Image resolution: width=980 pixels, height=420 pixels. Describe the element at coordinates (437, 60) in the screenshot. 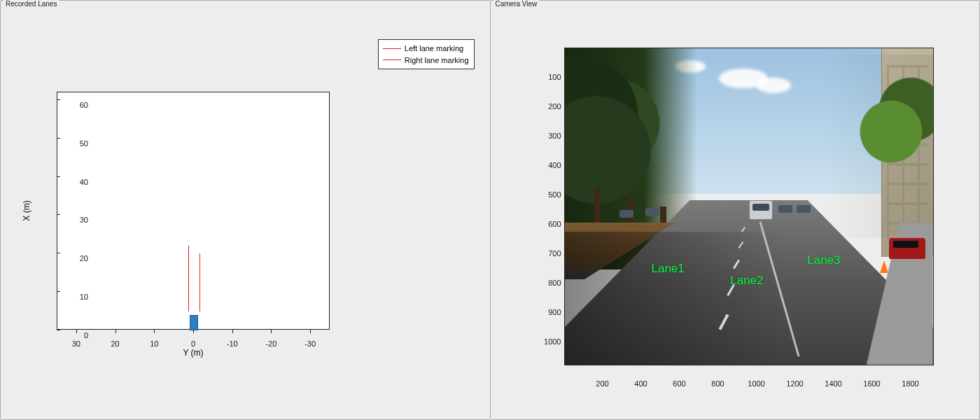

I see `legend-label-right: Right lane marking` at that location.